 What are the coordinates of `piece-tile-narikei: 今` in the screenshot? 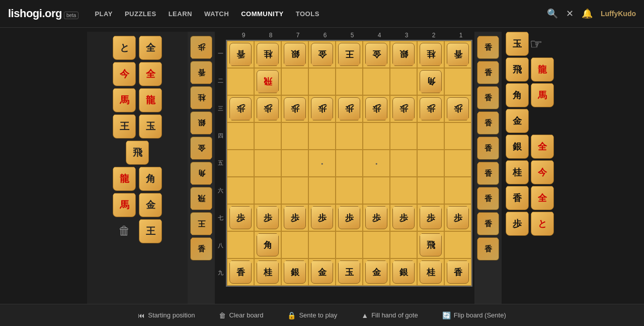 It's located at (124, 74).